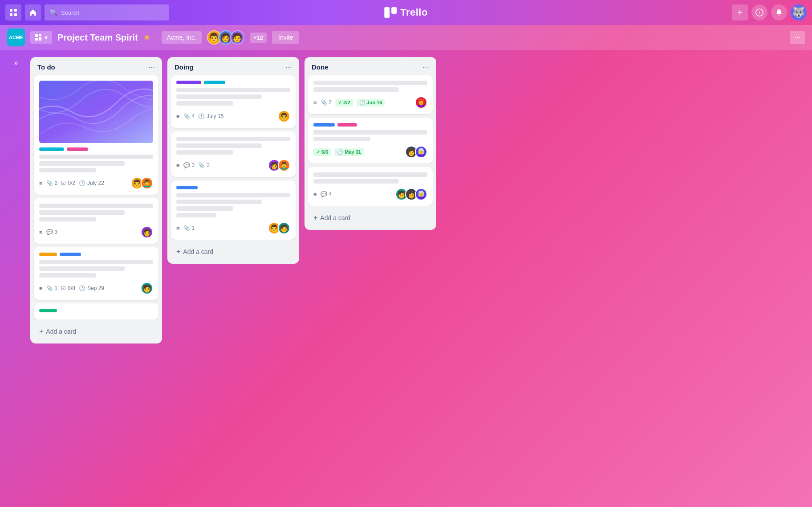 This screenshot has height=507, width=812. What do you see at coordinates (96, 221) in the screenshot?
I see `card-todo-2: ≡ 💬 3 👩` at bounding box center [96, 221].